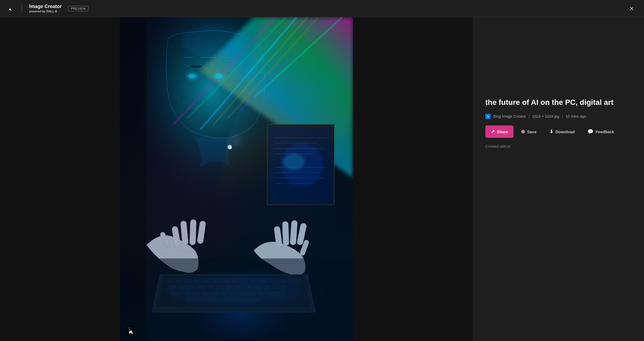  What do you see at coordinates (529, 132) in the screenshot?
I see `save-button: ⊕ Save` at bounding box center [529, 132].